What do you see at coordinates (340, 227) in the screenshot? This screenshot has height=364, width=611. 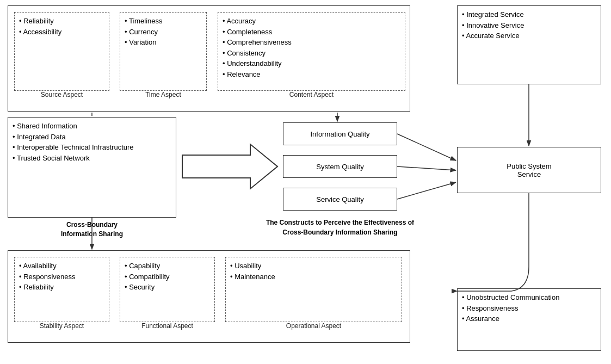 I see `constructs-label: The Constructs to Perceive the Effective…` at bounding box center [340, 227].